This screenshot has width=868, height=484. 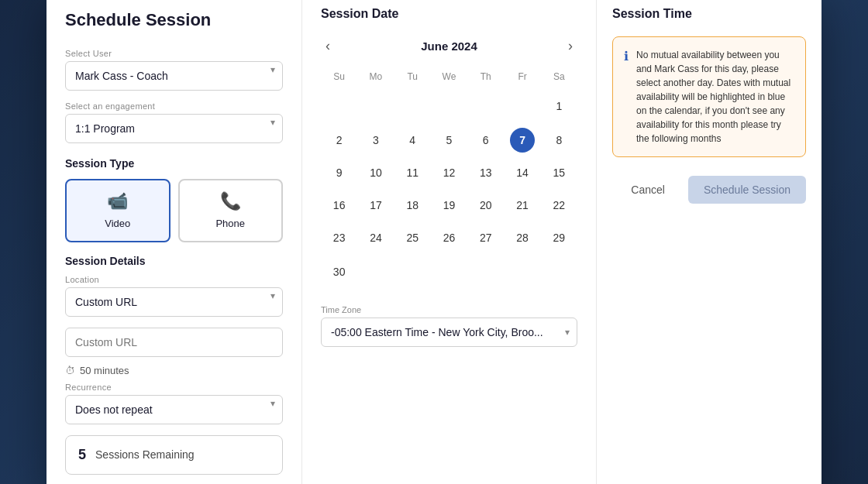 I want to click on day-header-fr: Fr, so click(x=522, y=78).